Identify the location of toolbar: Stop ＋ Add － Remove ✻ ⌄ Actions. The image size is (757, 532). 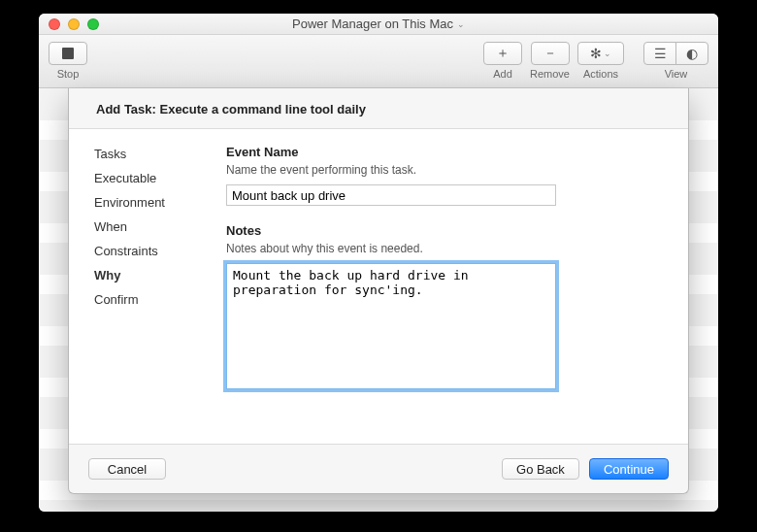
(378, 62).